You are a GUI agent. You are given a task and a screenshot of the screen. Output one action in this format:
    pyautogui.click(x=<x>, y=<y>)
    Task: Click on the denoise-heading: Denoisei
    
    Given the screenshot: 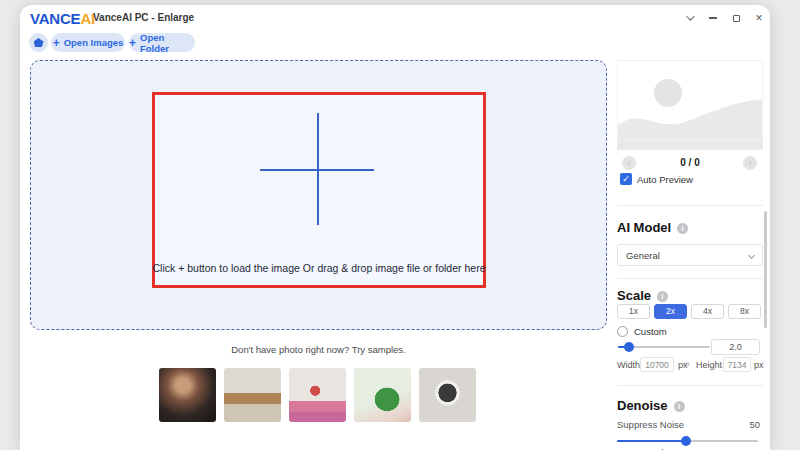 What is the action you would take?
    pyautogui.click(x=651, y=406)
    